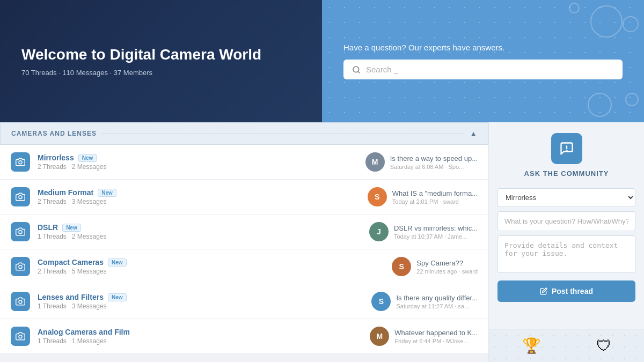  Describe the element at coordinates (379, 232) in the screenshot. I see `avatar: J` at that location.